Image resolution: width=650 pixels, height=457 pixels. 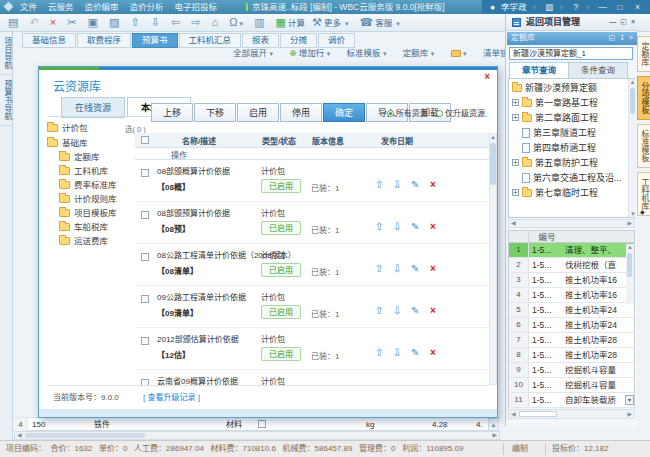 What do you see at coordinates (422, 54) in the screenshot?
I see `quota-lib-button: 定额库 ▾` at bounding box center [422, 54].